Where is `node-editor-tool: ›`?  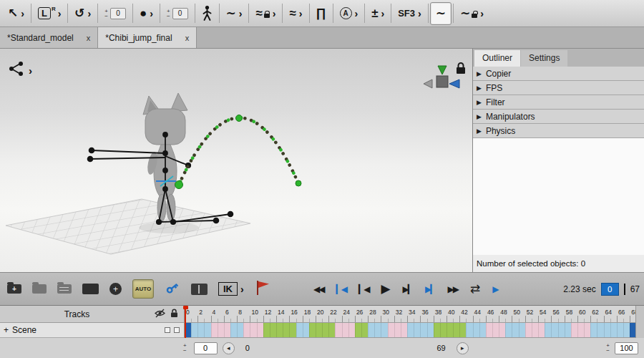
node-editor-tool: › is located at coordinates (20, 70).